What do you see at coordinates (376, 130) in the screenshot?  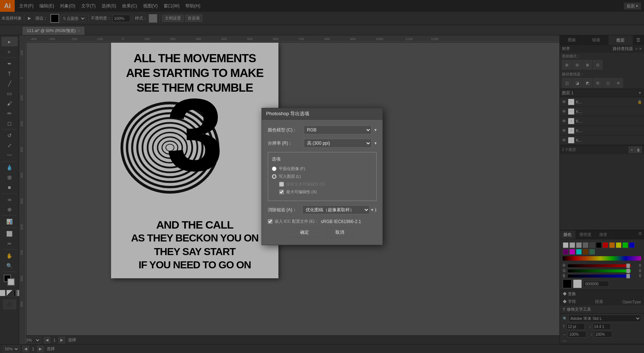 I see `color-model-arrow: ▾` at bounding box center [376, 130].